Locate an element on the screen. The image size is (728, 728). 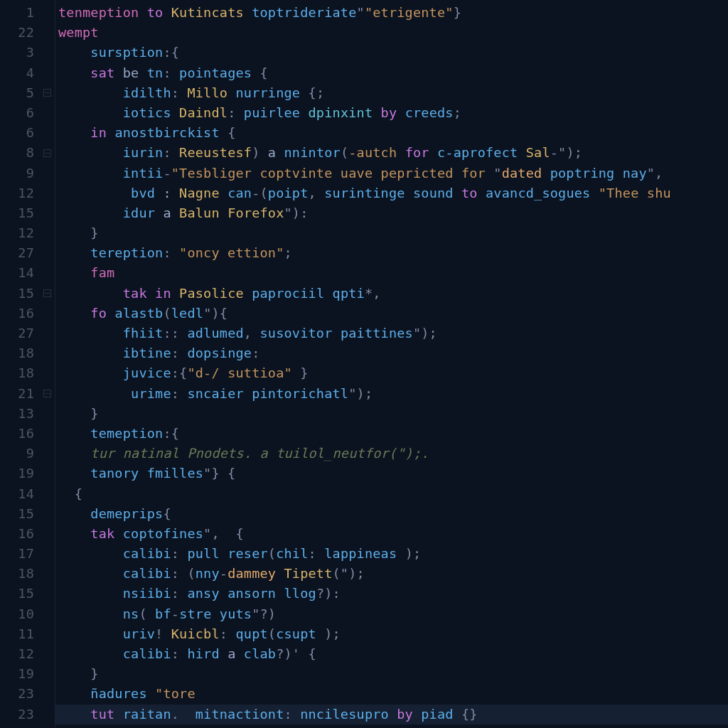
line-number: 17 is located at coordinates (20, 554).